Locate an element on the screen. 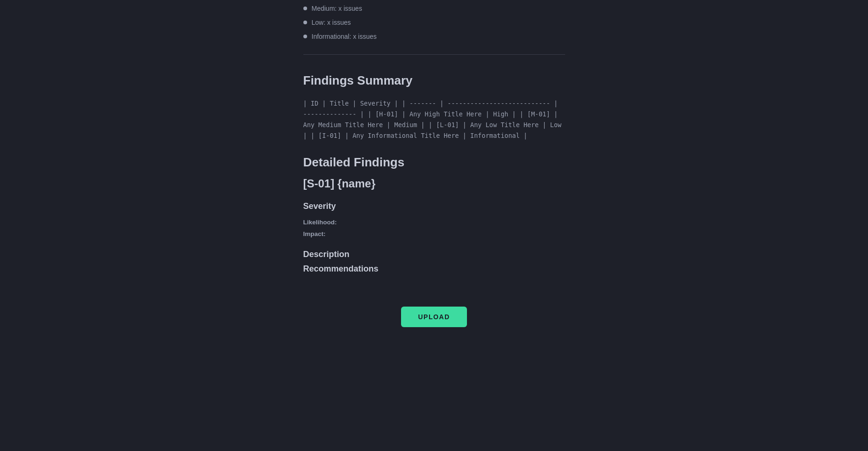 This screenshot has height=451, width=868. section-divider is located at coordinates (434, 54).